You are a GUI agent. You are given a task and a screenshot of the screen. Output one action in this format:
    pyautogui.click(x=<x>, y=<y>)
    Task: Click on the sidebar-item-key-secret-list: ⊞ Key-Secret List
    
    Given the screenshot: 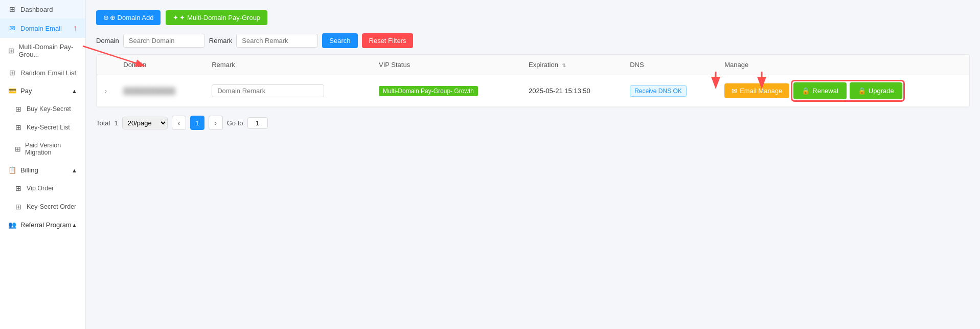 What is the action you would take?
    pyautogui.click(x=45, y=127)
    